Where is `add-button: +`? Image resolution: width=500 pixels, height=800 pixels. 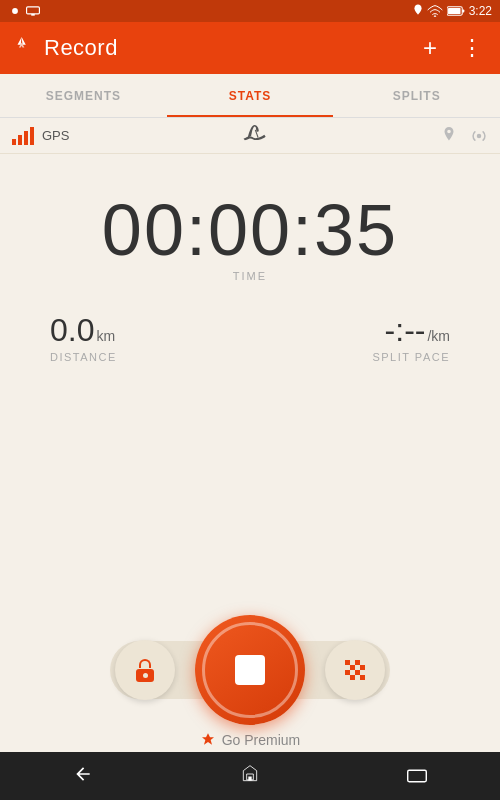
add-button: + is located at coordinates (430, 48).